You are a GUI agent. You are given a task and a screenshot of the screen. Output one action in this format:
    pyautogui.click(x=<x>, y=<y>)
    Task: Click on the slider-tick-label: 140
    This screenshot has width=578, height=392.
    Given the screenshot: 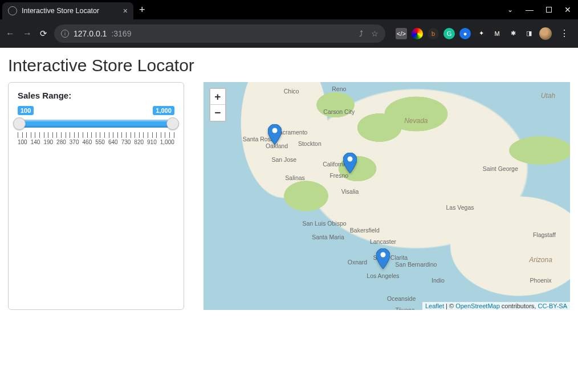 What is the action you would take?
    pyautogui.click(x=35, y=142)
    